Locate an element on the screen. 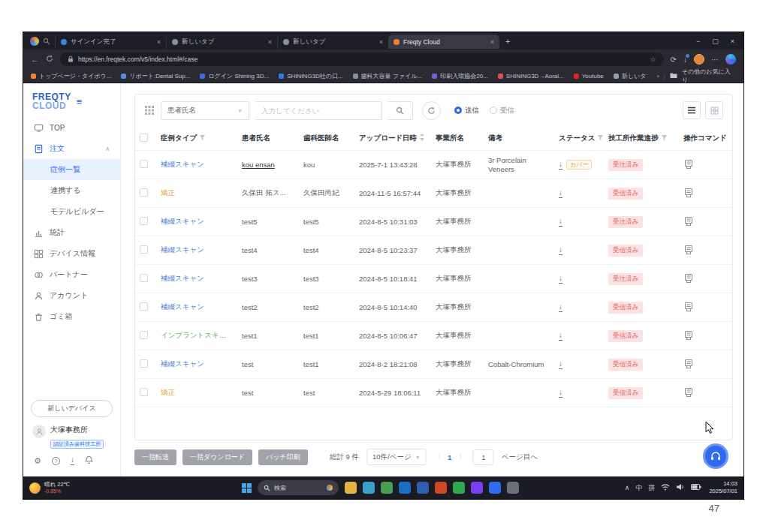  refresh-icon is located at coordinates (50, 59).